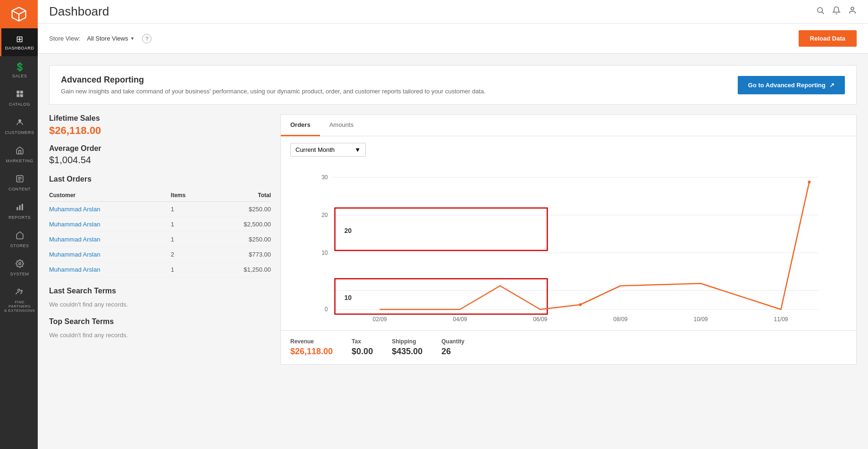 This screenshot has width=868, height=449. What do you see at coordinates (273, 85) in the screenshot?
I see `advanced-reporting-text: Advanced Reporting Gain new insights and…` at bounding box center [273, 85].